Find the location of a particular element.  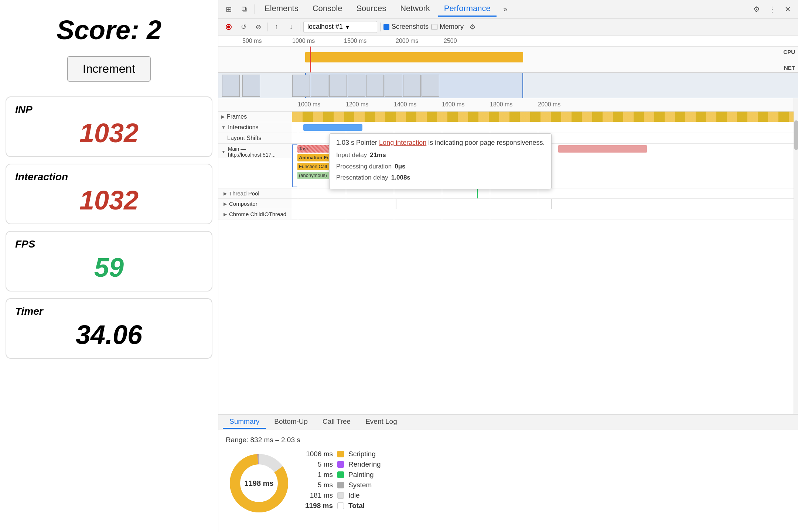

screenshots-checkbox-checked is located at coordinates (386, 27).